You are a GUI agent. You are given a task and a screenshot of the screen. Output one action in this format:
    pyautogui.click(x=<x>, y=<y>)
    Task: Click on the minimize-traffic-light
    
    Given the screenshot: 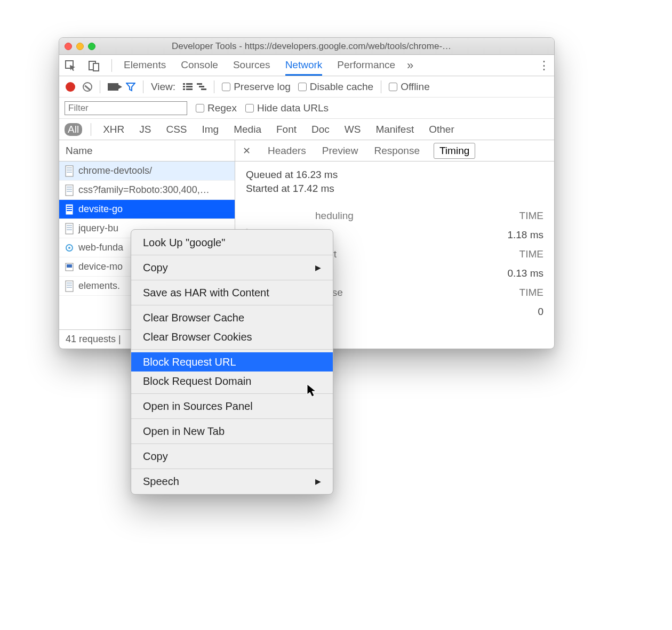 What is the action you would take?
    pyautogui.click(x=80, y=46)
    